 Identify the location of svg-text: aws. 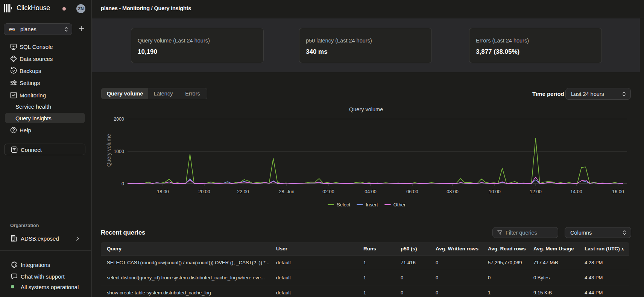
(12, 29).